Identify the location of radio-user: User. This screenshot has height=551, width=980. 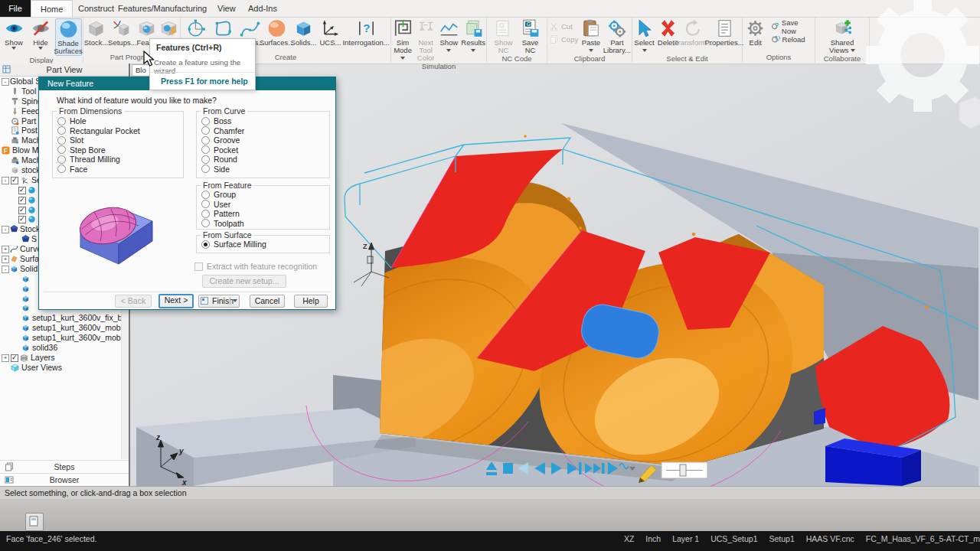
(216, 204).